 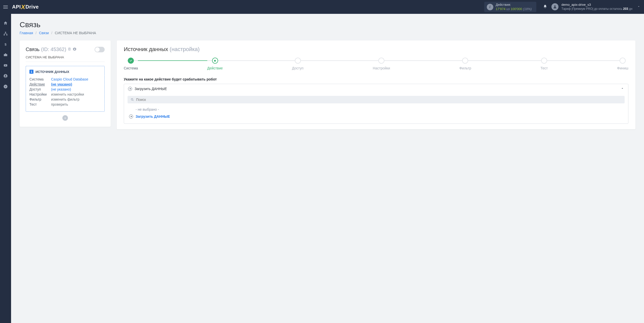 I want to click on hamburger-menu, so click(x=6, y=7).